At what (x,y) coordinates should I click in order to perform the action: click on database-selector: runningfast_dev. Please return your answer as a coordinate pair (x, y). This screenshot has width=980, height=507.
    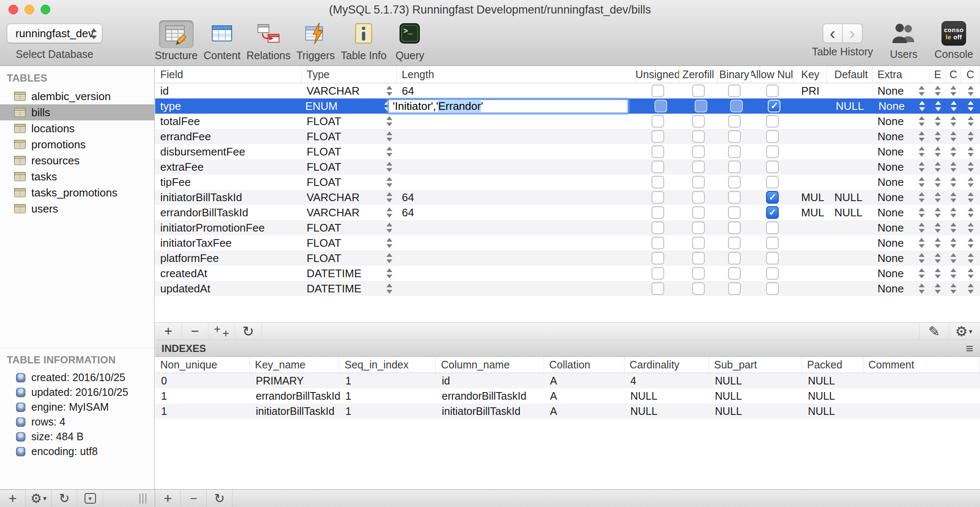
    Looking at the image, I should click on (55, 33).